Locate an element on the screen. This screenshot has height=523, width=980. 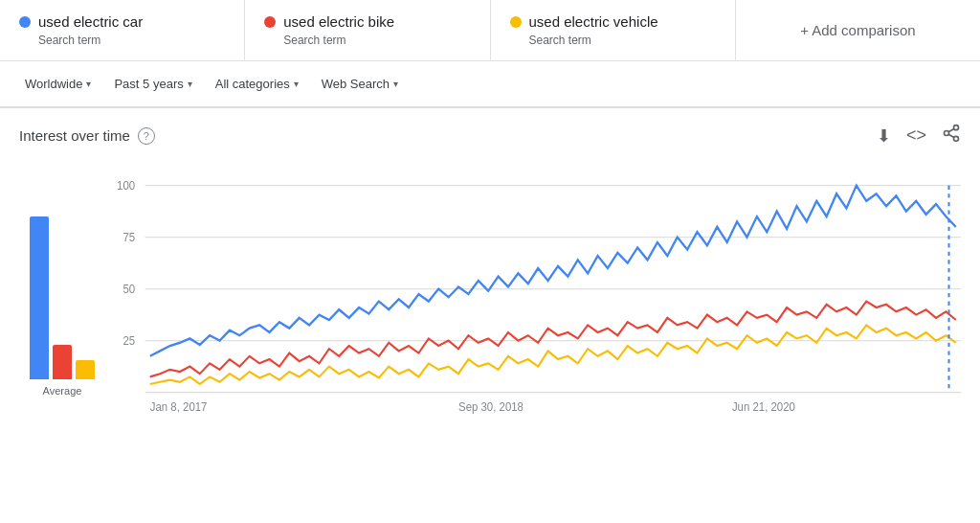
svg-text: 75 is located at coordinates (128, 238).